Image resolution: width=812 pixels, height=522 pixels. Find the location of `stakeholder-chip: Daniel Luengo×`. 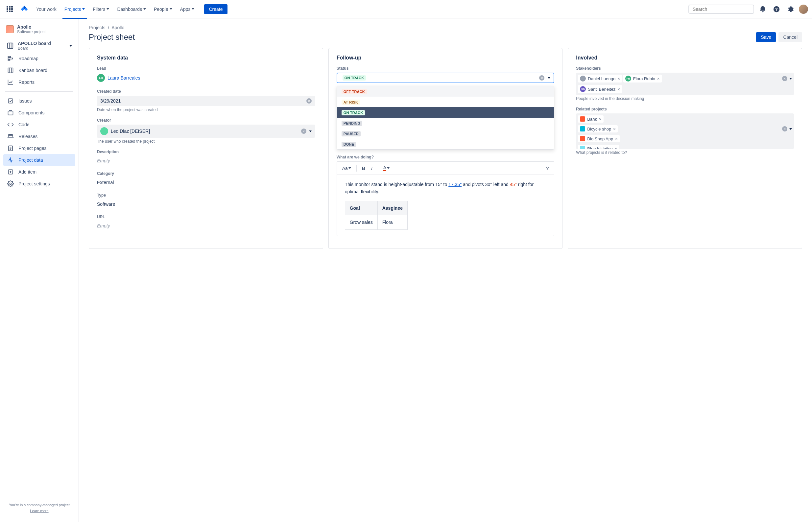

stakeholder-chip: Daniel Luengo× is located at coordinates (600, 79).